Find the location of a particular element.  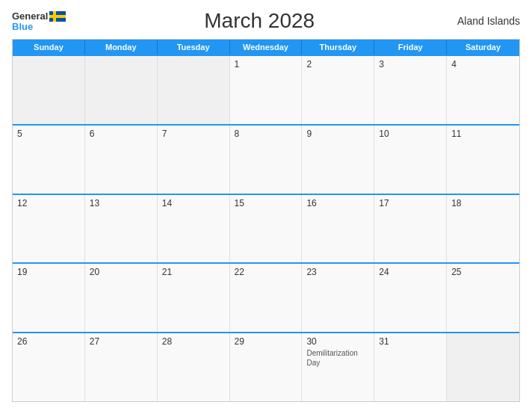

calendar-cell: 27 is located at coordinates (121, 368).